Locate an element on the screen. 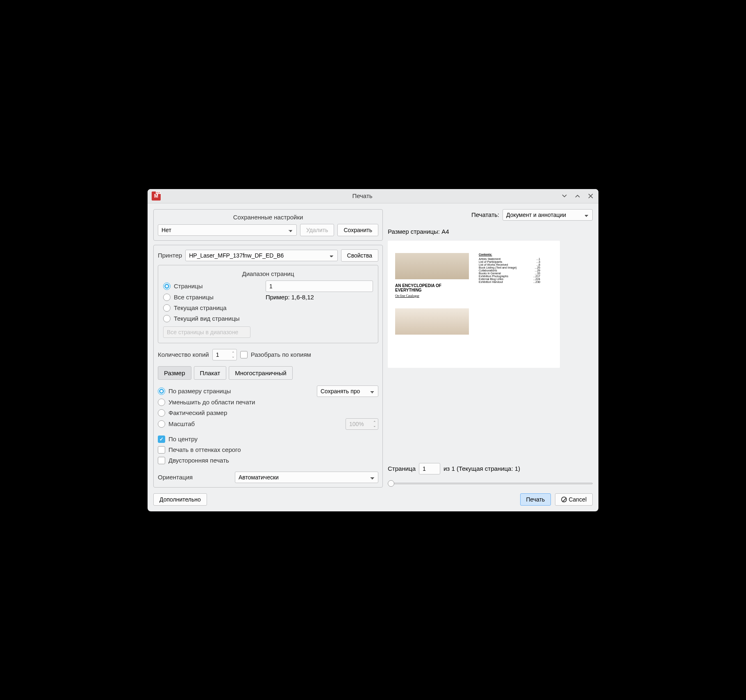 The image size is (746, 700). tab-size: Размер is located at coordinates (175, 373).